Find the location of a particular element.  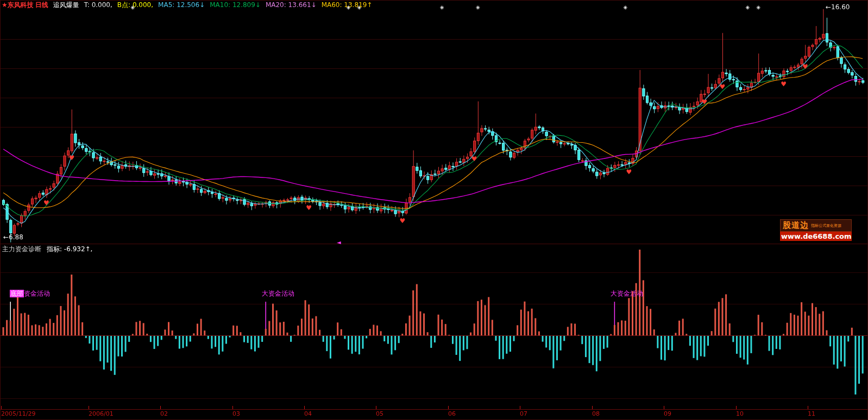

date-axis: 2005/11/292006/0102030405060708091011 is located at coordinates (434, 415).